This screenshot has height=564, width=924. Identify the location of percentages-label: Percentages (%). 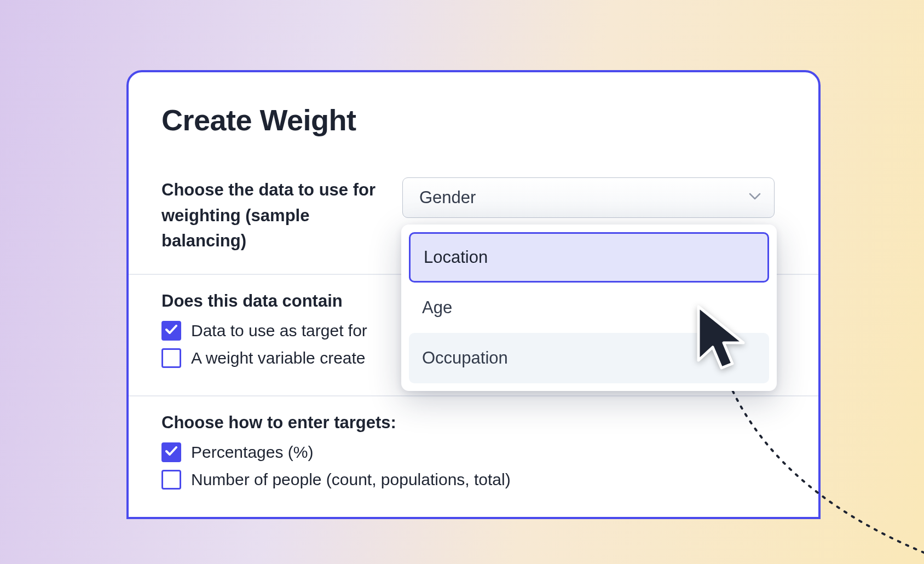
(252, 452).